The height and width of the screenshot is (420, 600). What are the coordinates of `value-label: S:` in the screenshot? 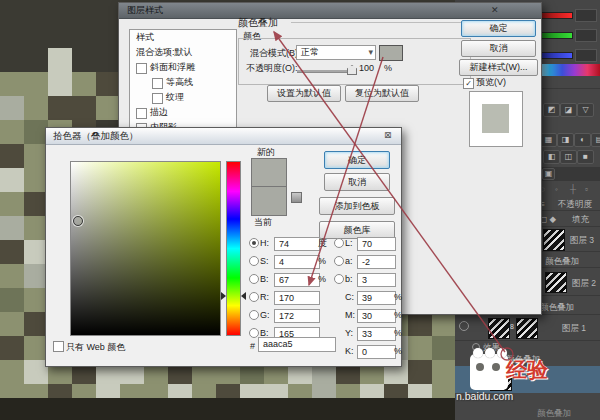 It's located at (264, 261).